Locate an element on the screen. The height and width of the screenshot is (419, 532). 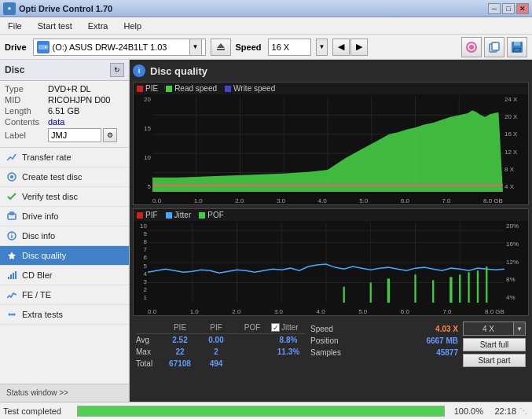
samples-stat-value: 45877 is located at coordinates (447, 352).